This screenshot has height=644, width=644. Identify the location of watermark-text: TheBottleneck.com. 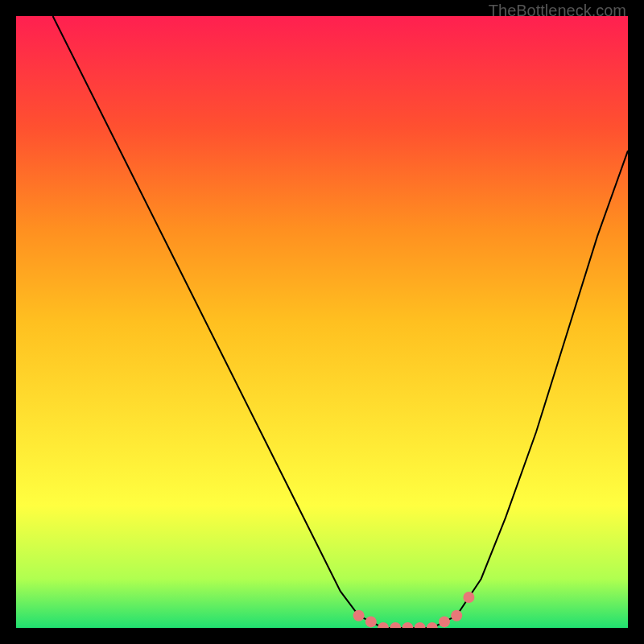
(557, 11).